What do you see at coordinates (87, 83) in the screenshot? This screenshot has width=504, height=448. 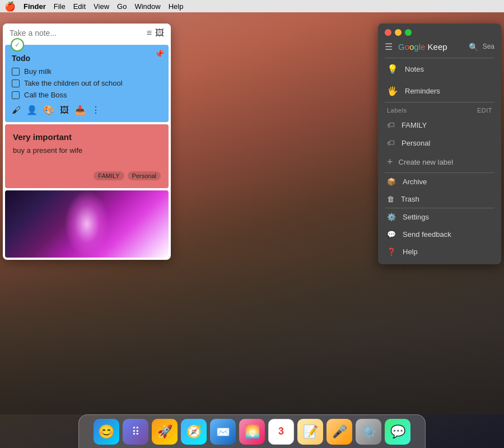 I see `todo-note: ✓ 📌 Todo Buy milk Take the children out …` at bounding box center [87, 83].